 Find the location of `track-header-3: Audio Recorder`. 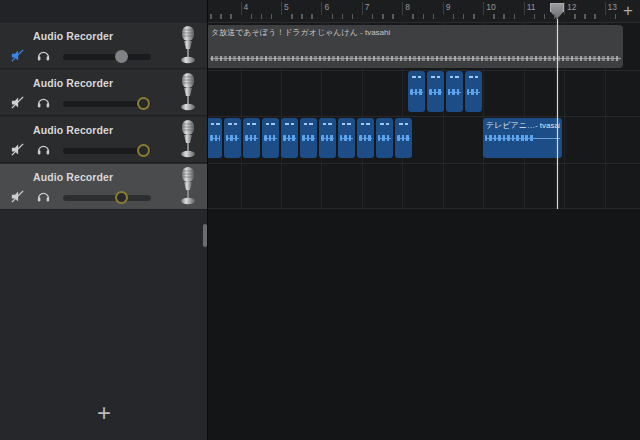

track-header-3: Audio Recorder is located at coordinates (104, 140).